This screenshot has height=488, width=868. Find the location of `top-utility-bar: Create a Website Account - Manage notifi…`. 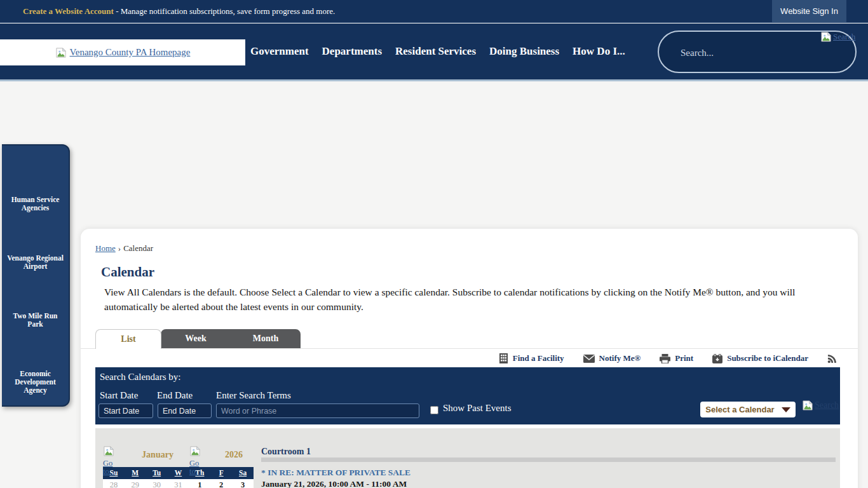

top-utility-bar: Create a Website Account - Manage notifi… is located at coordinates (434, 11).